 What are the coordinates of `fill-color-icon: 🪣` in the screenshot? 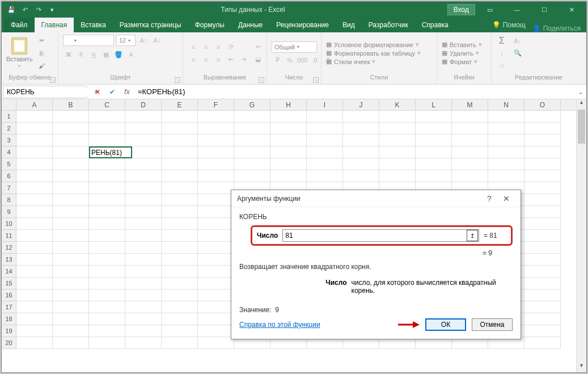 It's located at (119, 54).